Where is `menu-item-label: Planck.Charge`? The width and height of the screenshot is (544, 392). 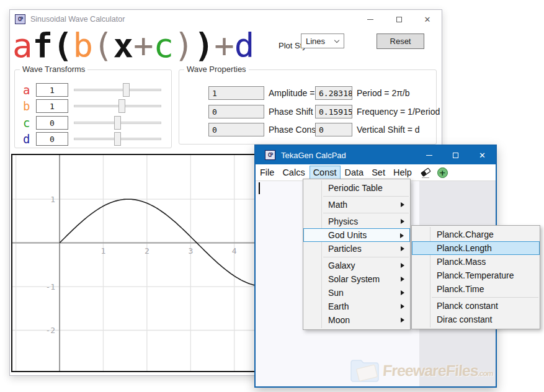 menu-item-label: Planck.Charge is located at coordinates (465, 234).